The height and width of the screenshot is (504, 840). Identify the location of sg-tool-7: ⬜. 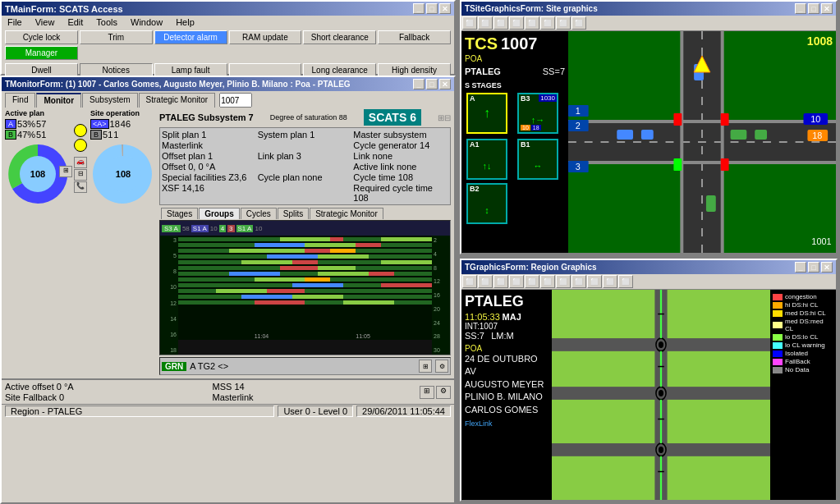
(563, 23).